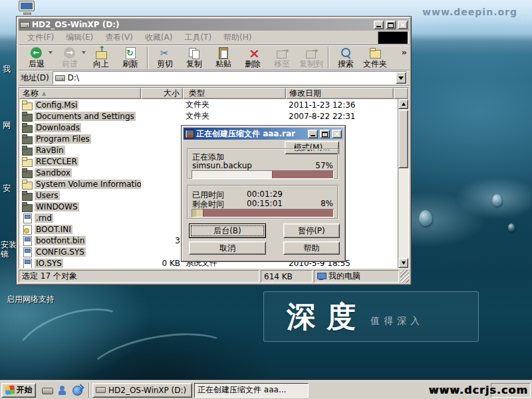 The height and width of the screenshot is (399, 532). Describe the element at coordinates (214, 58) in the screenshot. I see `toolbar: 后退前进向上刷新剪切复制粘贴删除移至复制到搜索文件夹»` at that location.